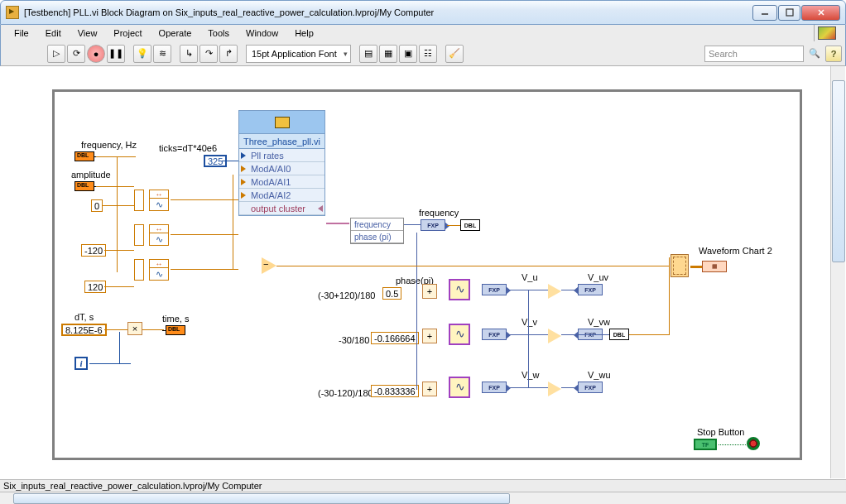  What do you see at coordinates (430, 336) in the screenshot?
I see `add-node-2: +` at bounding box center [430, 336].